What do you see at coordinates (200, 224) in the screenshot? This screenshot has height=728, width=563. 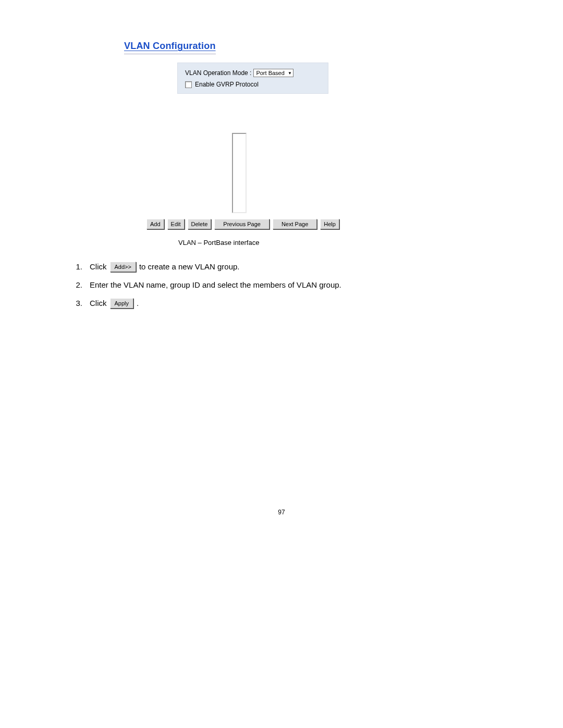 I see `delete-button: Delete` at bounding box center [200, 224].